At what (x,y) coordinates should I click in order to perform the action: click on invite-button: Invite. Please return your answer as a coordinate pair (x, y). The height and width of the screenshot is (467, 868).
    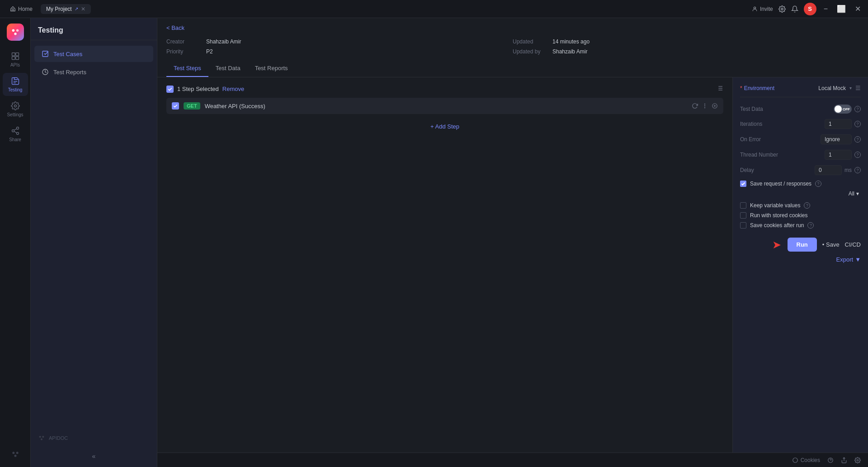
    Looking at the image, I should click on (762, 9).